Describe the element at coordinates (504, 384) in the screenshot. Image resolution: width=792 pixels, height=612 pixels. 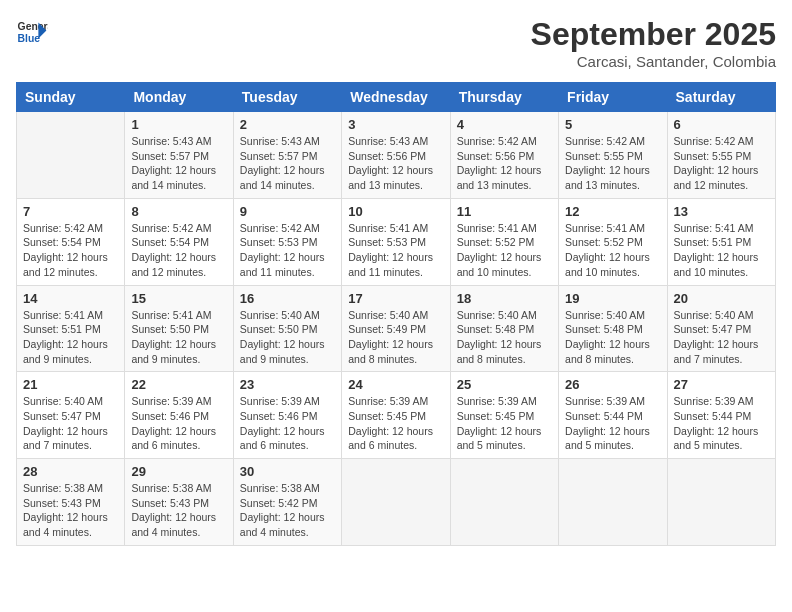
I see `day-number: 25` at that location.